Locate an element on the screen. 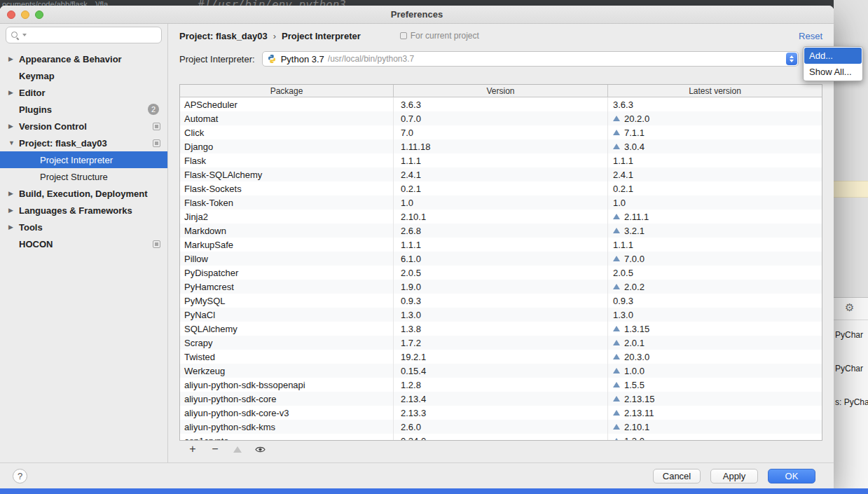  sidebar-item-project-interpreter: Project Interpreter is located at coordinates (84, 160).